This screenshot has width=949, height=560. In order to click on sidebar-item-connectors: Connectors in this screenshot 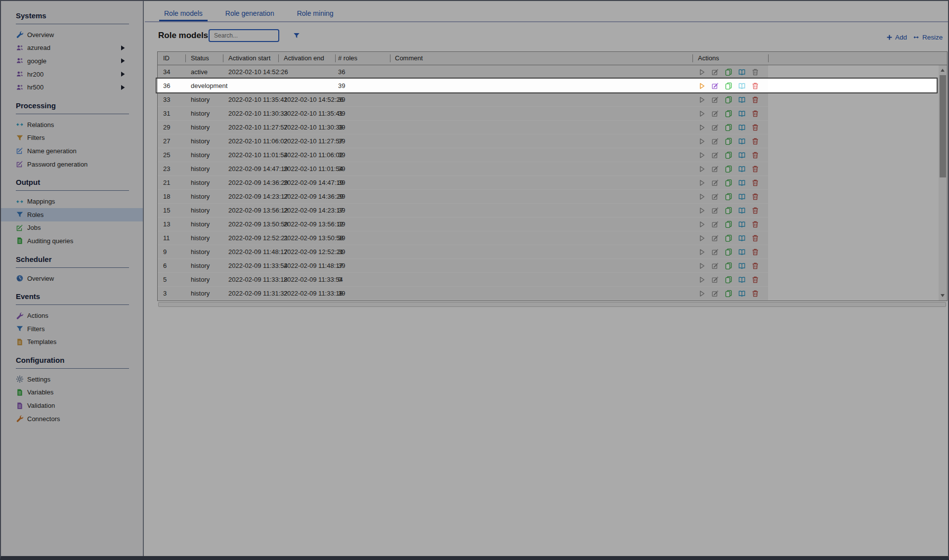, I will do `click(72, 419)`.